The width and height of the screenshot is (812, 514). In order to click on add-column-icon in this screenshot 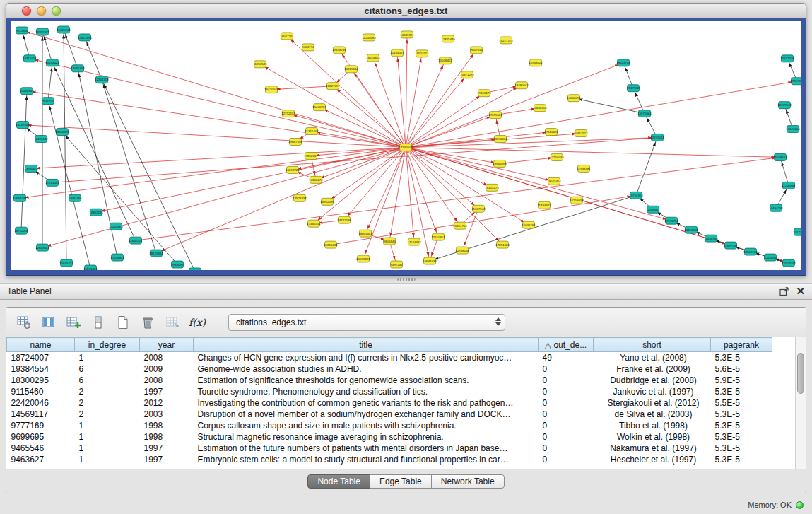, I will do `click(73, 322)`.